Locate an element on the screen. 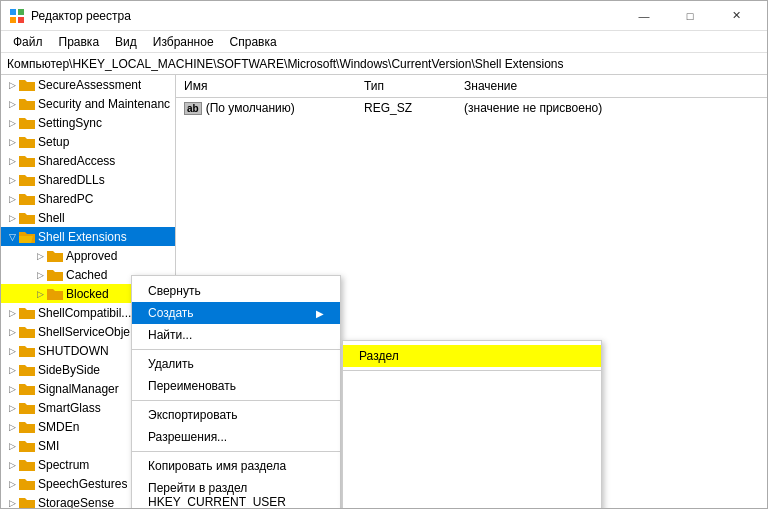  context-menu-collapse: Свернуть is located at coordinates (236, 291).